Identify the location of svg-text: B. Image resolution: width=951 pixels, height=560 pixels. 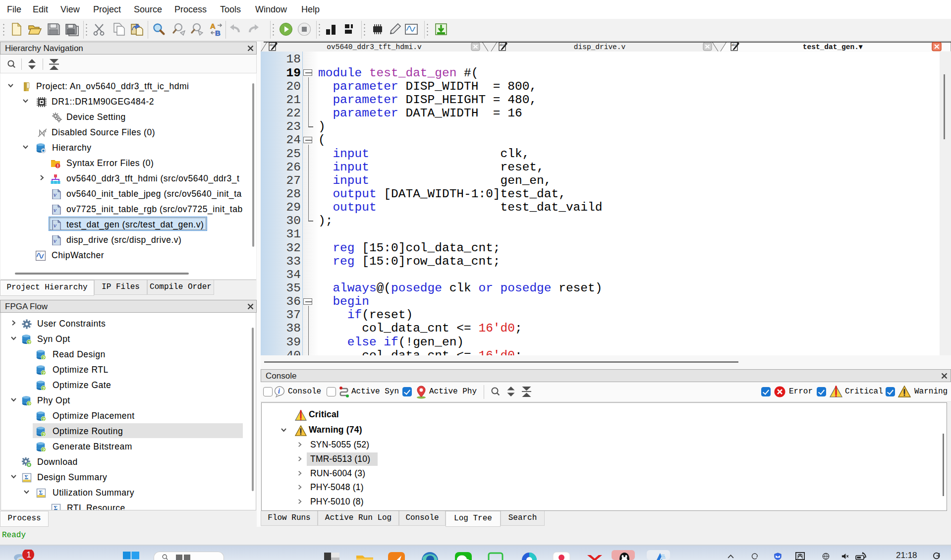
(218, 33).